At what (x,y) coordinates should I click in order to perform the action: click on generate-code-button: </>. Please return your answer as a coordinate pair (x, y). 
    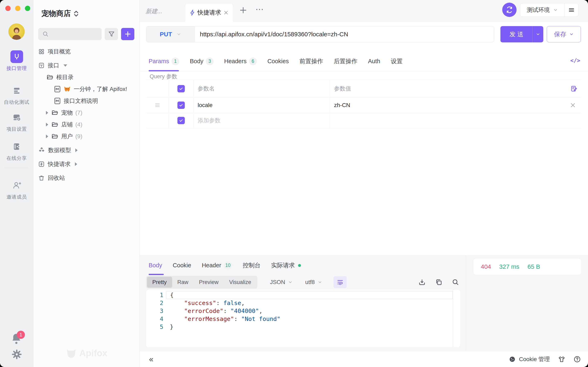
    Looking at the image, I should click on (575, 60).